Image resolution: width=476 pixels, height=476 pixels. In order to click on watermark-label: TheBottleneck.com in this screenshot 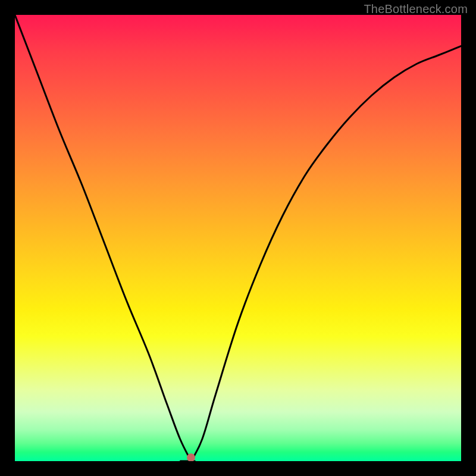, I will do `click(415, 10)`.